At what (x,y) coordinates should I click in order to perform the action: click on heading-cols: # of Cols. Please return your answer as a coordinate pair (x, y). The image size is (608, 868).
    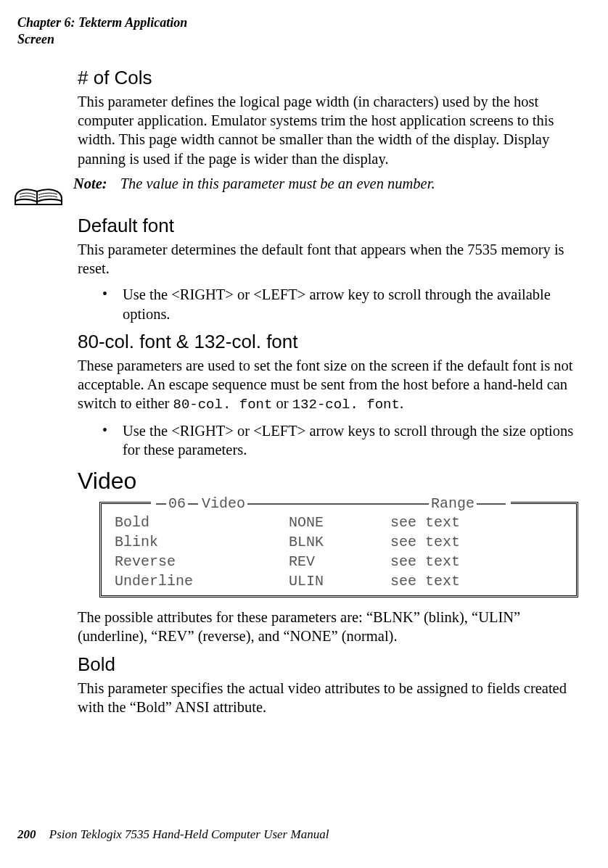
    Looking at the image, I should click on (332, 78).